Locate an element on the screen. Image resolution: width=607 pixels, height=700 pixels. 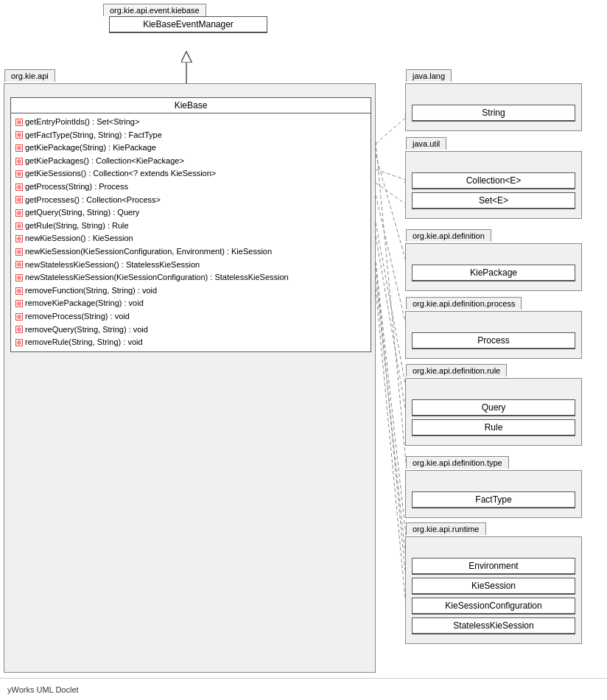
statelesskiesession-header: StatelessKieSession is located at coordinates (494, 626).